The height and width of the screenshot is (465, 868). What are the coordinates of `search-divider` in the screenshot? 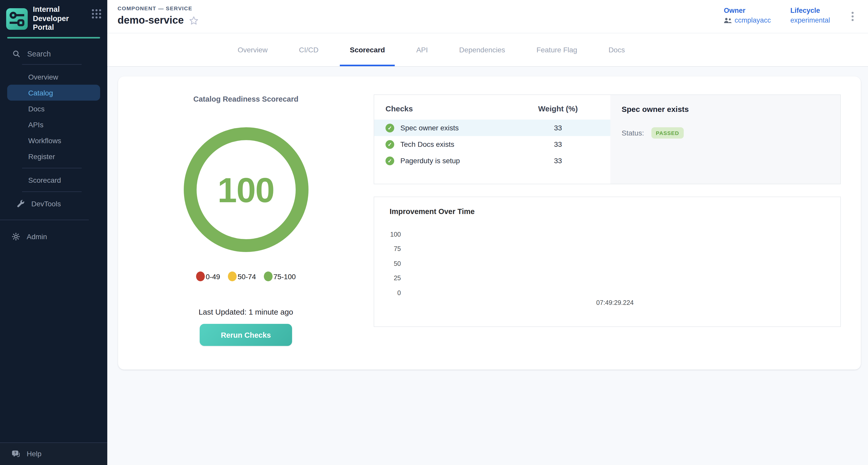 It's located at (52, 64).